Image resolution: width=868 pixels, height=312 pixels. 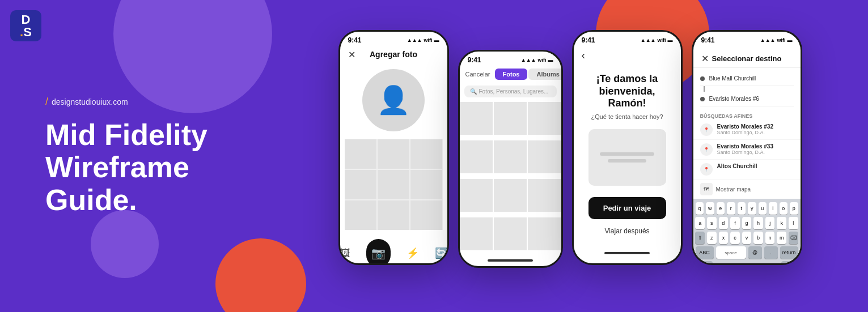 I want to click on phone-4: 9:41 ▲▲▲ wifi ▬ ✕ Seleccionar destino Bl…, so click(x=747, y=147).